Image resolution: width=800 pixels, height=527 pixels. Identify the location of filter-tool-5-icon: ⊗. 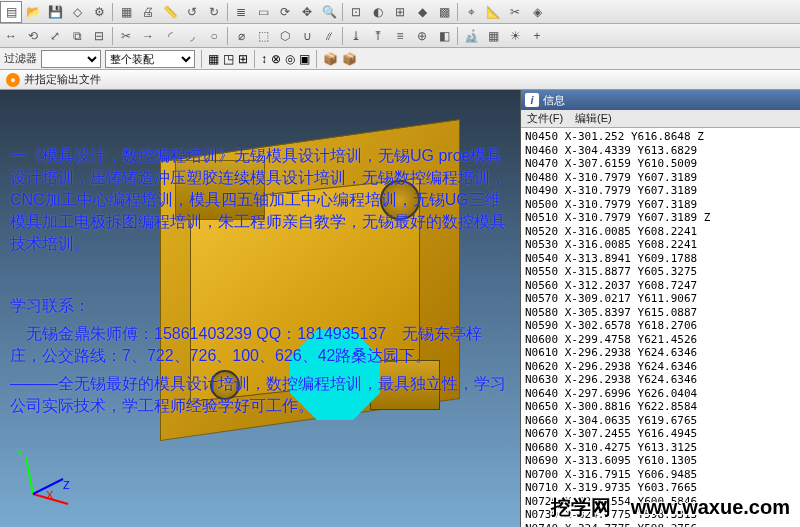
(276, 59).